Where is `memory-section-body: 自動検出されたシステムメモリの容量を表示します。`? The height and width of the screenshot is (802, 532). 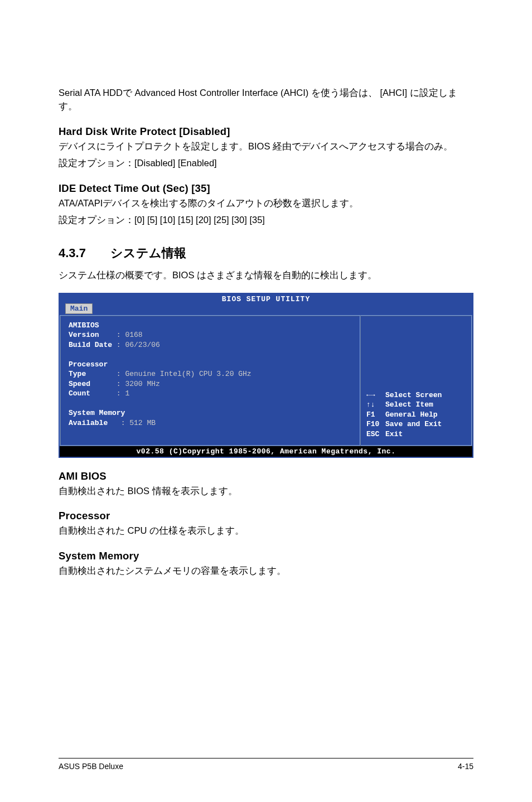
memory-section-body: 自動検出されたシステムメモリの容量を表示します。 is located at coordinates (266, 571).